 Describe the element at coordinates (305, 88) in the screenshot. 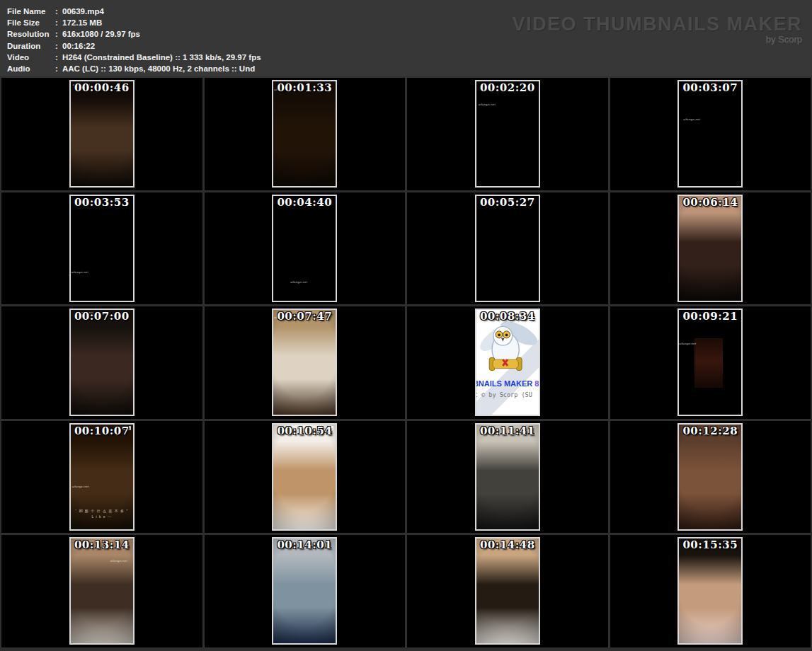

I see `timestamp-label: 00:01:33` at that location.